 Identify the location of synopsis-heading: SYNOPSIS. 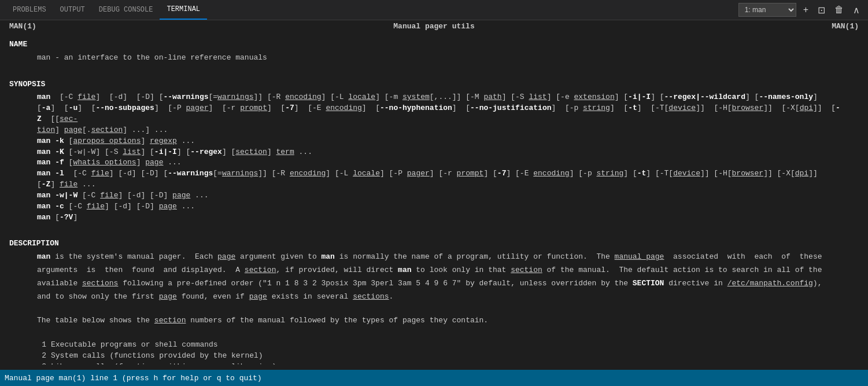
(434, 84).